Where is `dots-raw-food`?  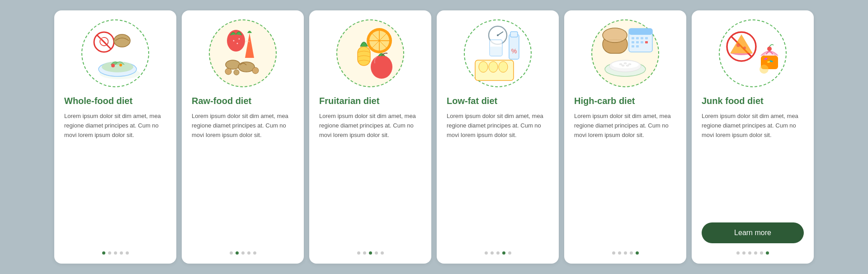 dots-raw-food is located at coordinates (243, 253).